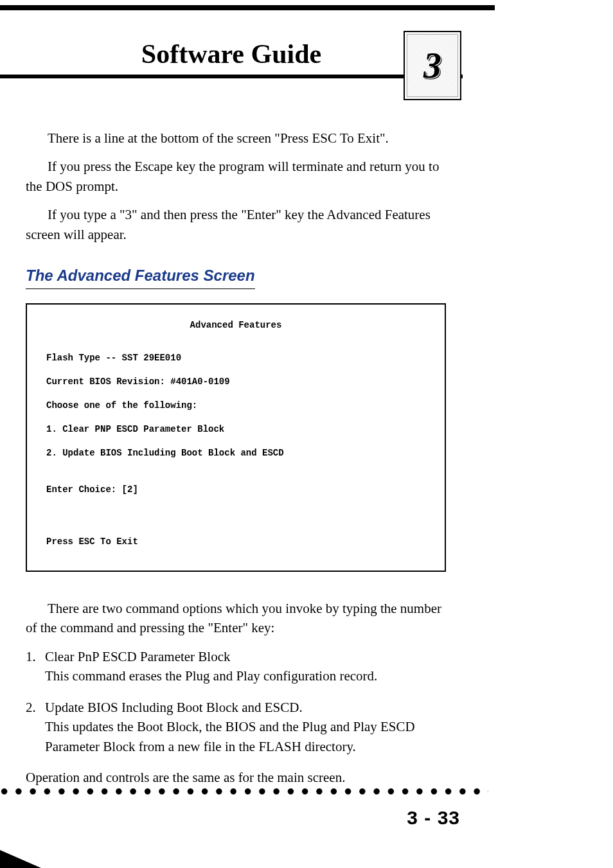  Describe the element at coordinates (236, 406) in the screenshot. I see `terminal-line: Choose one of the following:` at that location.